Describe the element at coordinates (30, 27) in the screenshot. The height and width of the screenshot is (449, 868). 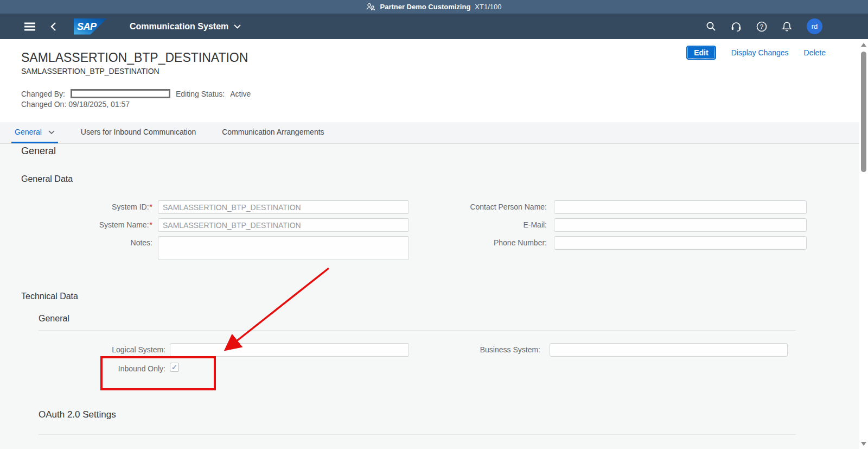
I see `menu-icon` at that location.